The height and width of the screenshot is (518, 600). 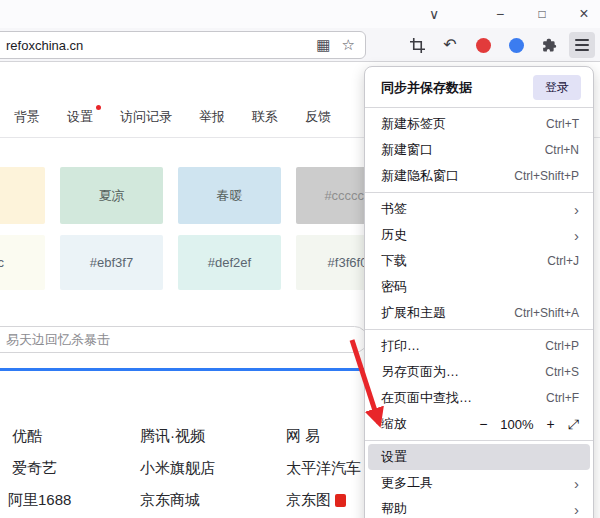 What do you see at coordinates (551, 424) in the screenshot?
I see `zoom-in-button: +` at bounding box center [551, 424].